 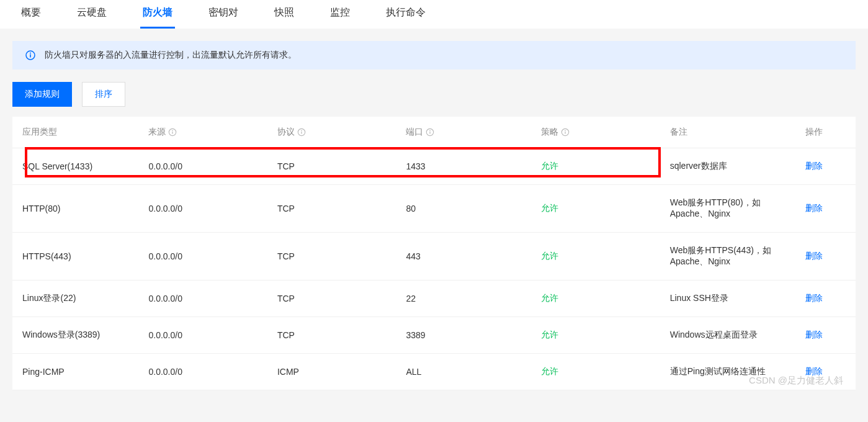 What do you see at coordinates (730, 166) in the screenshot?
I see `cell-remark: sqlerver数据库` at bounding box center [730, 166].